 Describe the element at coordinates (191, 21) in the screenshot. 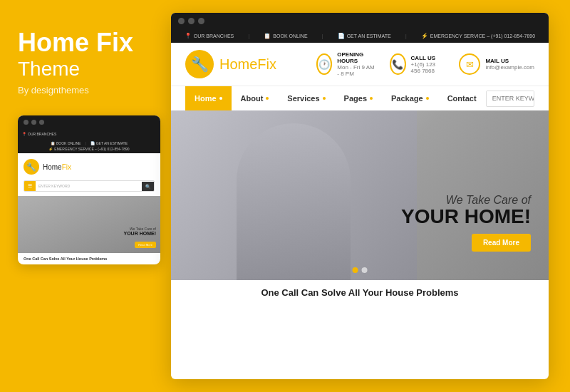

I see `browser-dot-yellow` at that location.